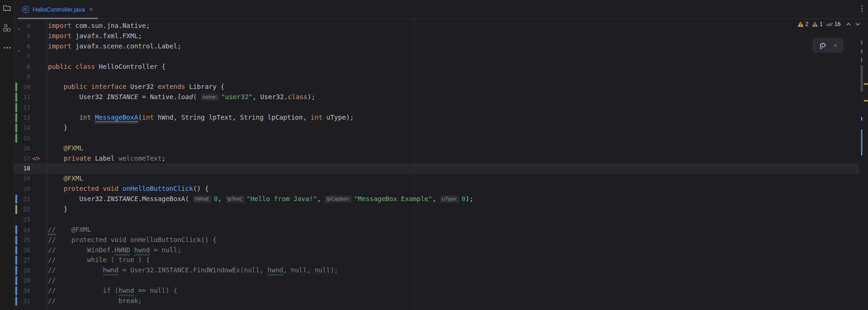 This screenshot has height=310, width=868. I want to click on line-number: 27, so click(27, 260).